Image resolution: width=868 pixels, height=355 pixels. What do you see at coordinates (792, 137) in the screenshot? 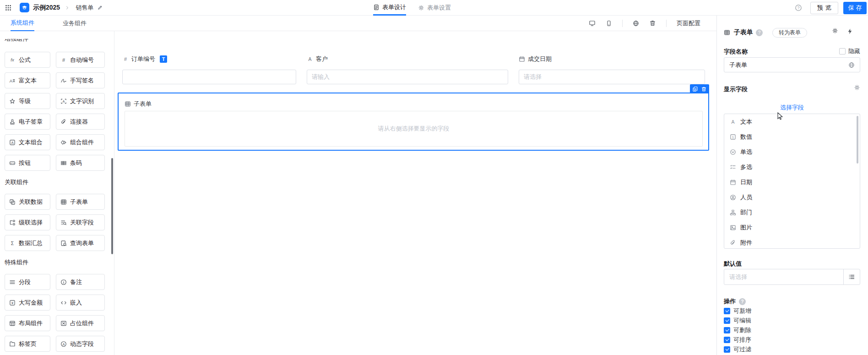
I see `field-type-item: 1数值` at bounding box center [792, 137].